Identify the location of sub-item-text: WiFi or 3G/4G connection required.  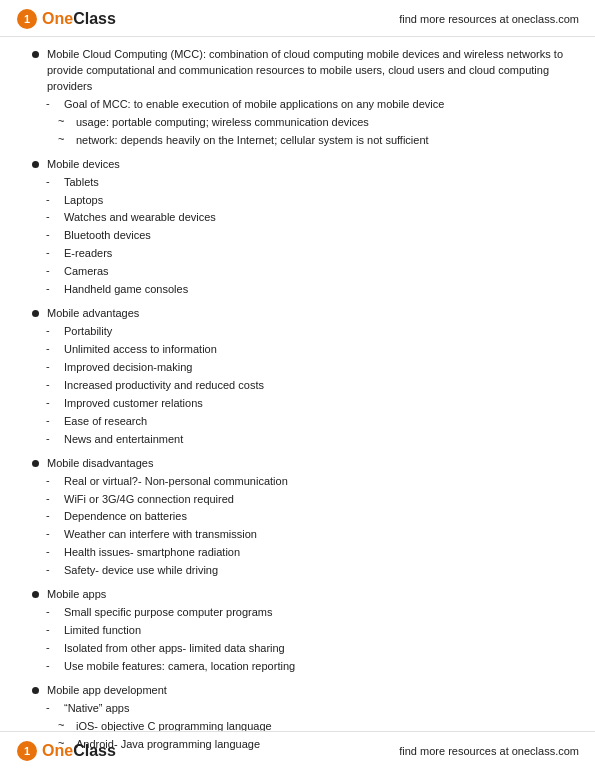
(314, 500).